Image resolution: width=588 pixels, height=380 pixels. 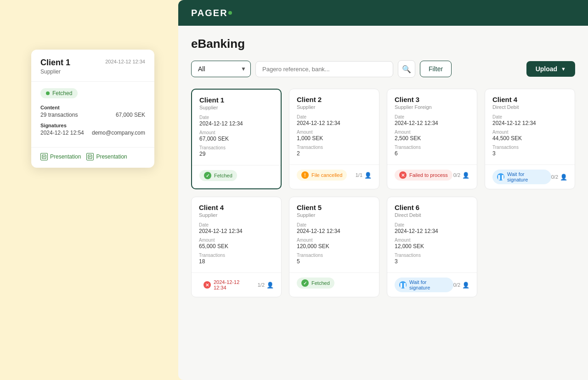 What do you see at coordinates (327, 175) in the screenshot?
I see `status-text: File cancelled` at bounding box center [327, 175].